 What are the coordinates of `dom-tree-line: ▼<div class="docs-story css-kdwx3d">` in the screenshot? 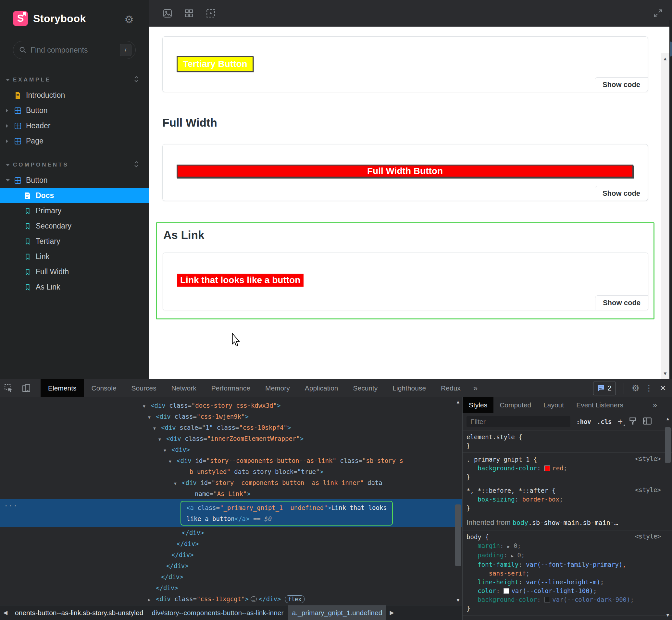 It's located at (231, 405).